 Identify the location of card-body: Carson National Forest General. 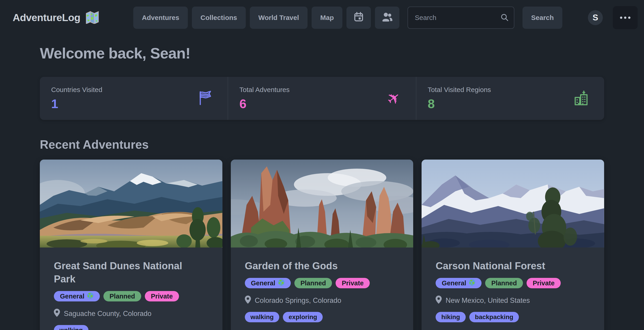
(513, 285).